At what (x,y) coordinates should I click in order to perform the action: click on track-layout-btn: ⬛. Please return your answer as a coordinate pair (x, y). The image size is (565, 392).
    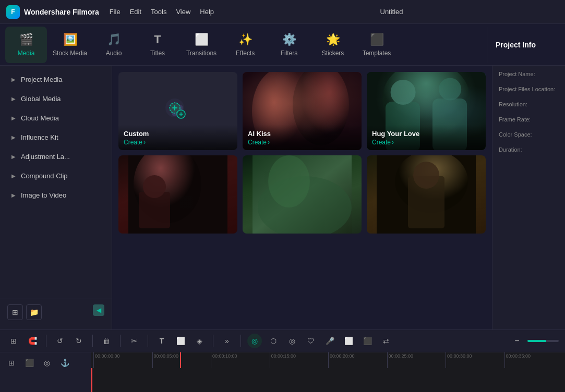
    Looking at the image, I should click on (29, 363).